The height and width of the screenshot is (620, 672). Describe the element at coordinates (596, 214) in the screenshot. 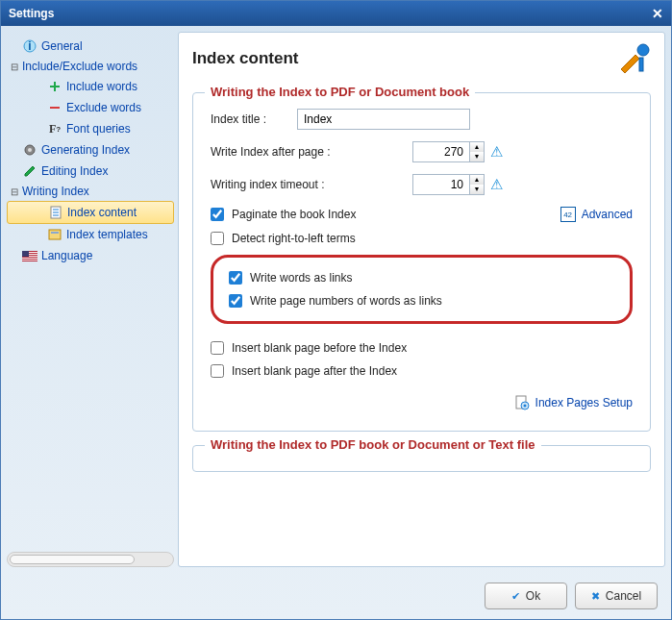

I see `advanced-link: 42 Advanced` at that location.